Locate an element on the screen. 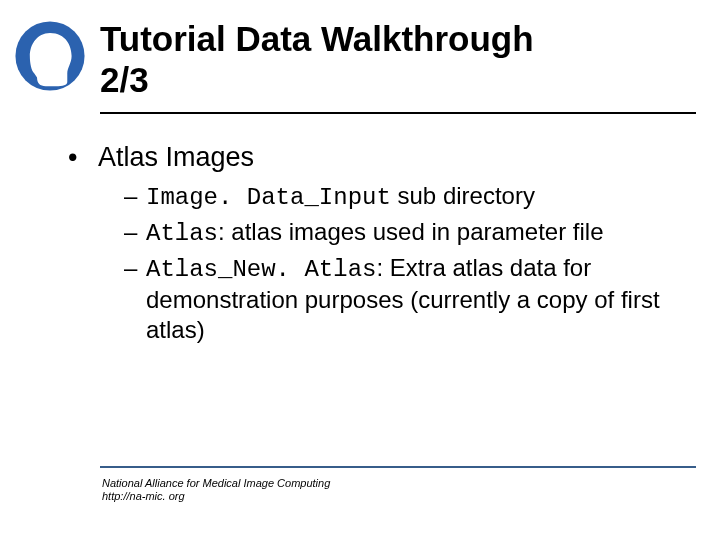 This screenshot has height=540, width=720. desc-text: : atlas images used in parameter file is located at coordinates (411, 232).